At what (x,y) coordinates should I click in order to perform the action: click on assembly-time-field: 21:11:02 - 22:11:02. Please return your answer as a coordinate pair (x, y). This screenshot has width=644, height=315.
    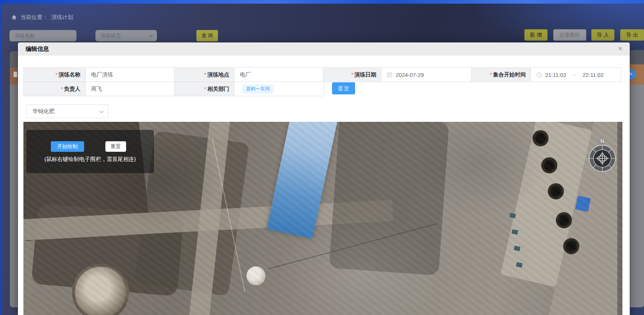
    Looking at the image, I should click on (576, 75).